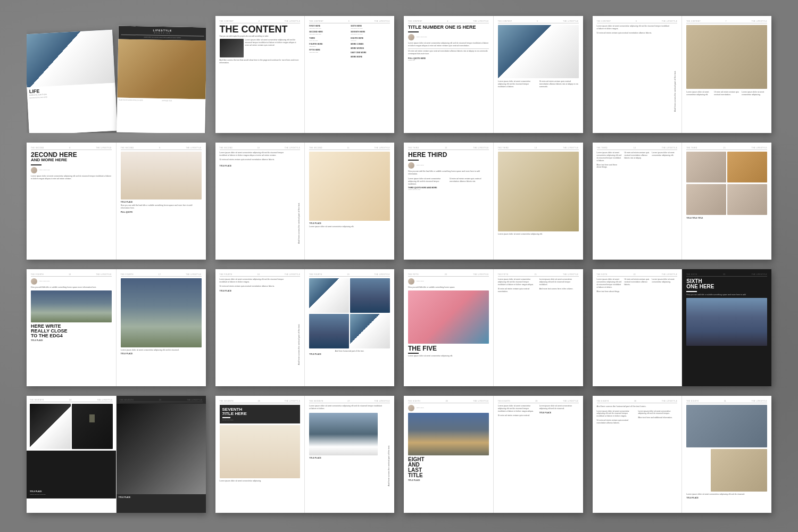 This screenshot has height=532, width=798. What do you see at coordinates (706, 167) in the screenshot?
I see `people-img1` at bounding box center [706, 167].